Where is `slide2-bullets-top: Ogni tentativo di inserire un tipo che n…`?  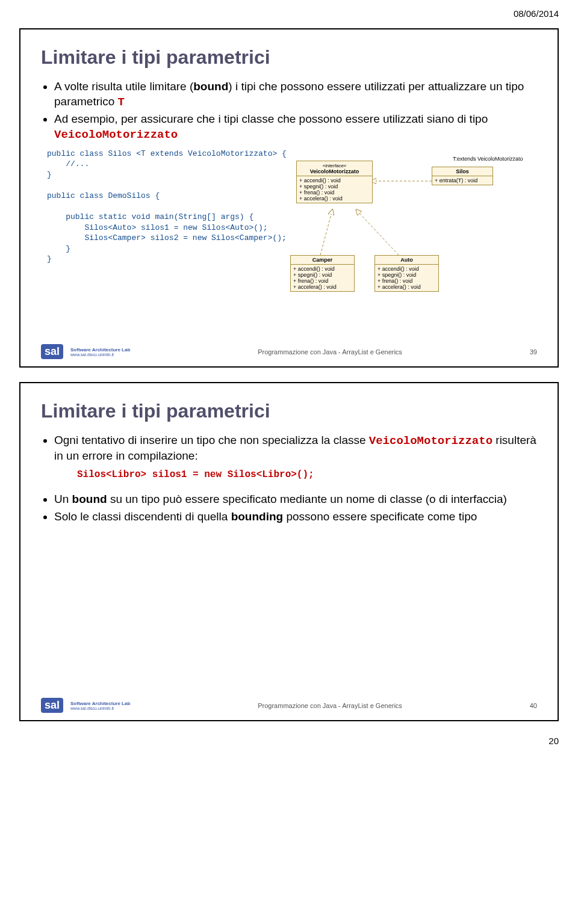 slide2-bullets-top: Ogni tentativo di inserire un tipo che n… is located at coordinates (289, 448).